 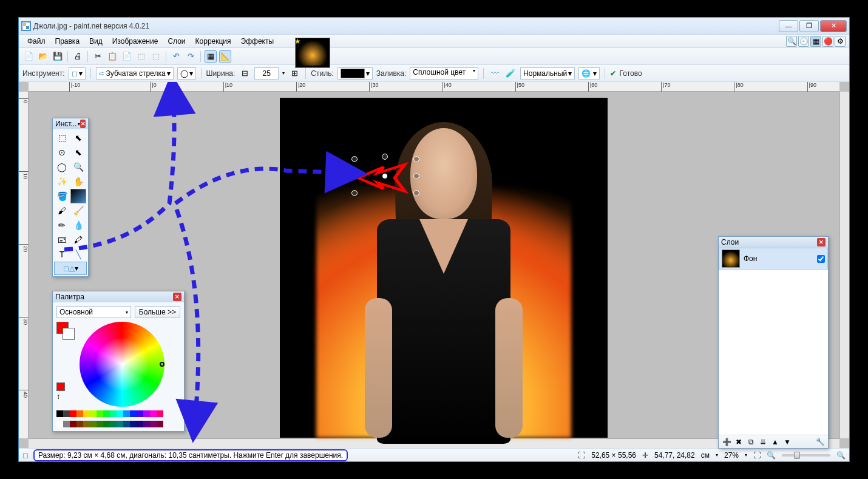 What do you see at coordinates (70, 197) in the screenshot?
I see `tools-panel: Инст... ▾ ✕ ⬚ ⬉ ⊙ ⬉ ◯ 🔍 ✨ ✋ 🪣 G 🖌 🧹 ✏ 💧 …` at bounding box center [70, 197].